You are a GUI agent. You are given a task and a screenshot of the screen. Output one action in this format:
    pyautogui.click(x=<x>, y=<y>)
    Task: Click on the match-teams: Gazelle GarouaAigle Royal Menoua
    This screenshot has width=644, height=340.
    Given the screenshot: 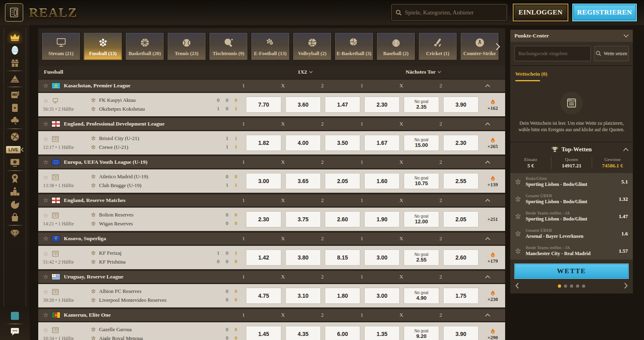 What is the action you would take?
    pyautogui.click(x=157, y=333)
    